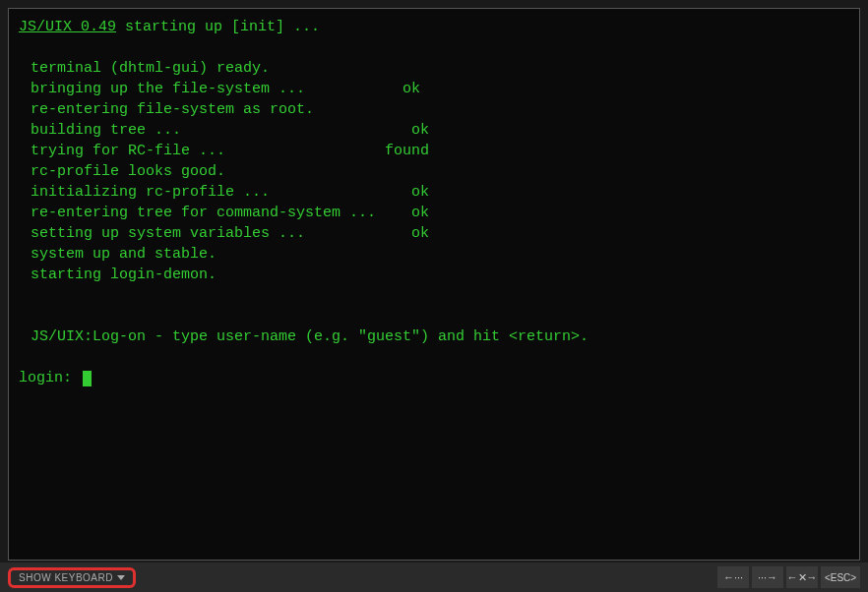 The height and width of the screenshot is (592, 868). What do you see at coordinates (434, 254) in the screenshot?
I see `boot-line: system up and stable.` at bounding box center [434, 254].